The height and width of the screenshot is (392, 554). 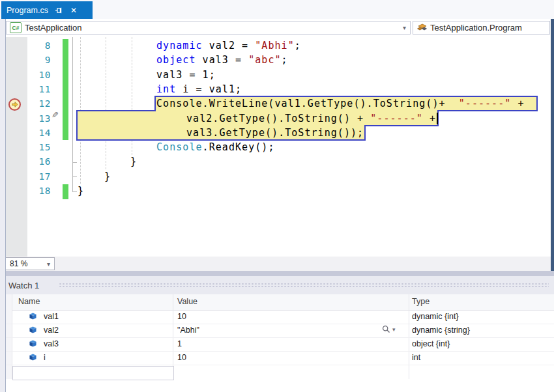 What do you see at coordinates (93, 373) in the screenshot?
I see `add-watch-cell` at bounding box center [93, 373].